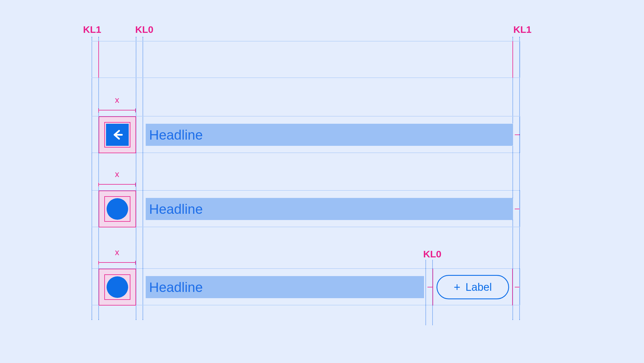 Image resolution: width=644 pixels, height=363 pixels. Describe the element at coordinates (432, 254) in the screenshot. I see `keyline-label-kl0-chip: KL0` at that location.